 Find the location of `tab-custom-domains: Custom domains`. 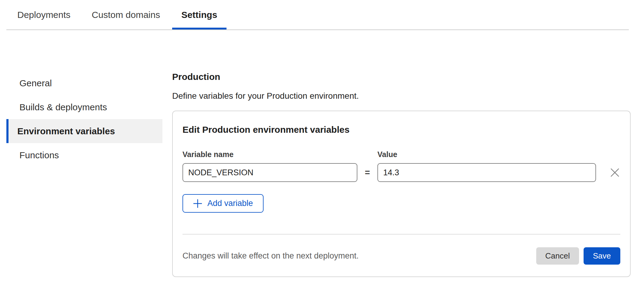

tab-custom-domains: Custom domains is located at coordinates (126, 15).